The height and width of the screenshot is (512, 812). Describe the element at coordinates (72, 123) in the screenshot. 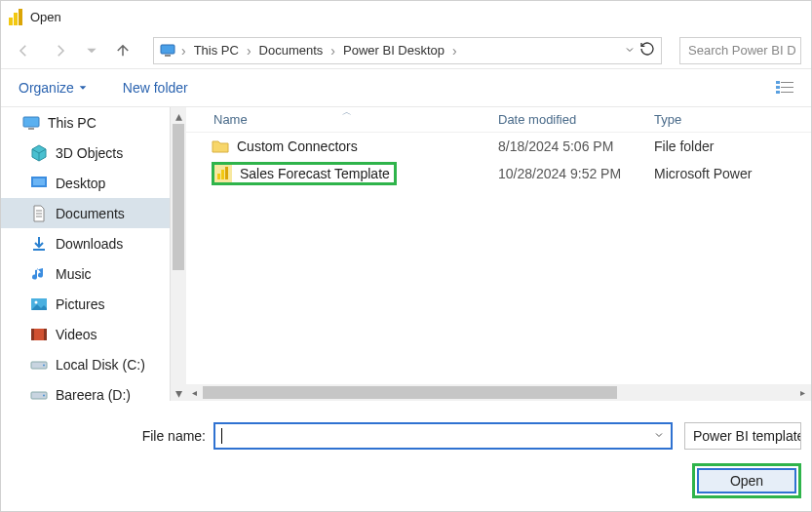

I see `tree-label: This PC` at that location.